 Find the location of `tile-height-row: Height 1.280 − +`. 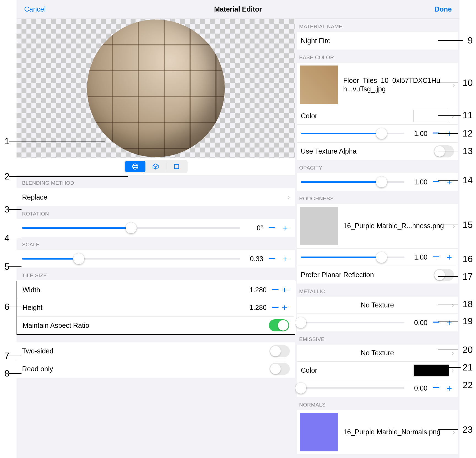

tile-height-row: Height 1.280 − + is located at coordinates (156, 308).